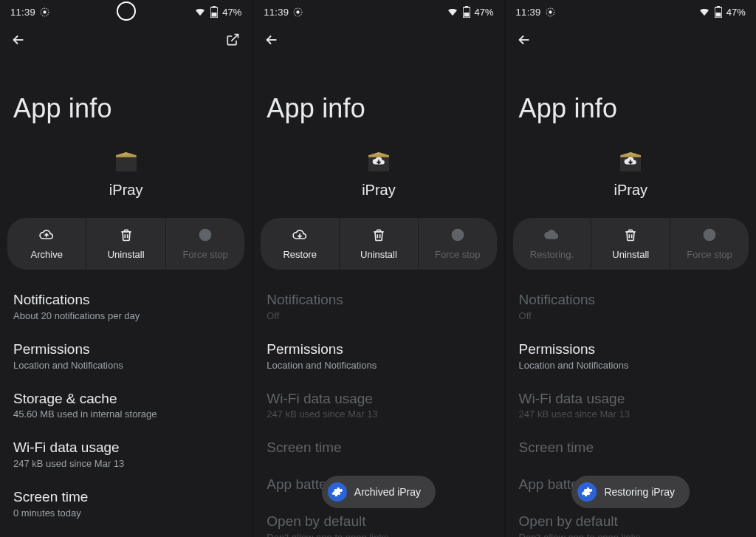 This screenshot has height=537, width=756. I want to click on action-label: Restoring., so click(552, 254).